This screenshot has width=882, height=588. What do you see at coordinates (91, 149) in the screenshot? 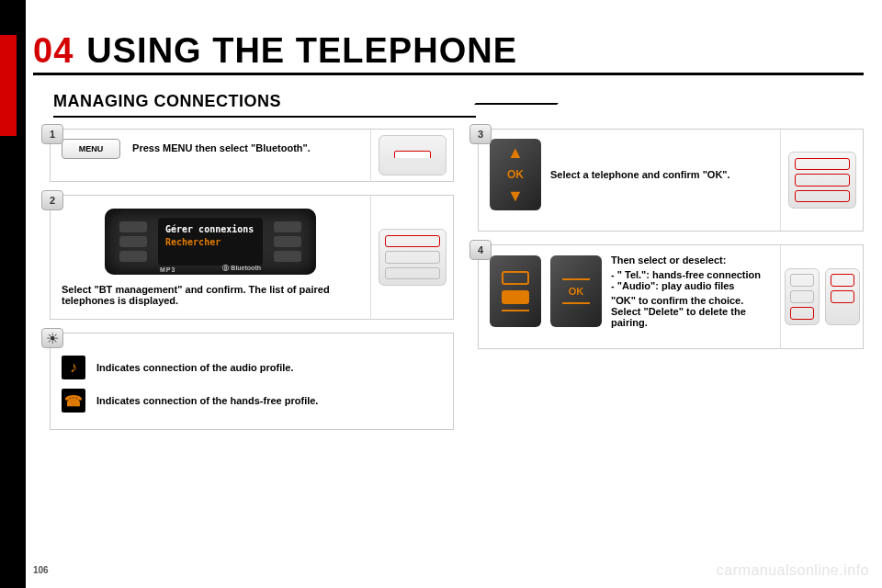
I see `menu-button-graphic: MENU` at bounding box center [91, 149].